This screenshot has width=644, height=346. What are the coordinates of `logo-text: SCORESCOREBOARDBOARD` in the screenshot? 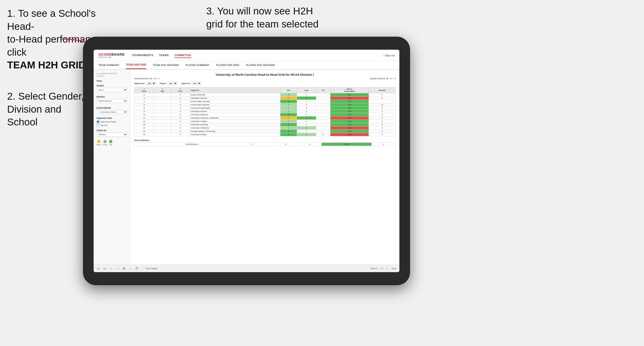 It's located at (112, 54).